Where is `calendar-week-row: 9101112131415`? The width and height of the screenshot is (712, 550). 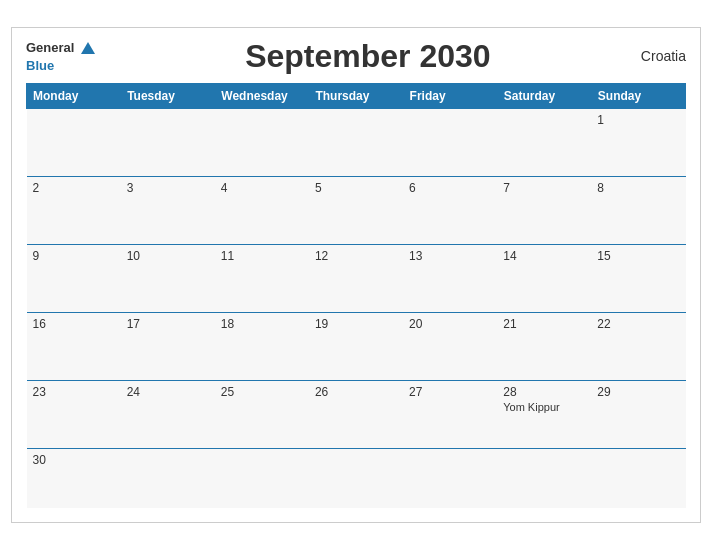
calendar-week-row: 9101112131415 is located at coordinates (356, 278).